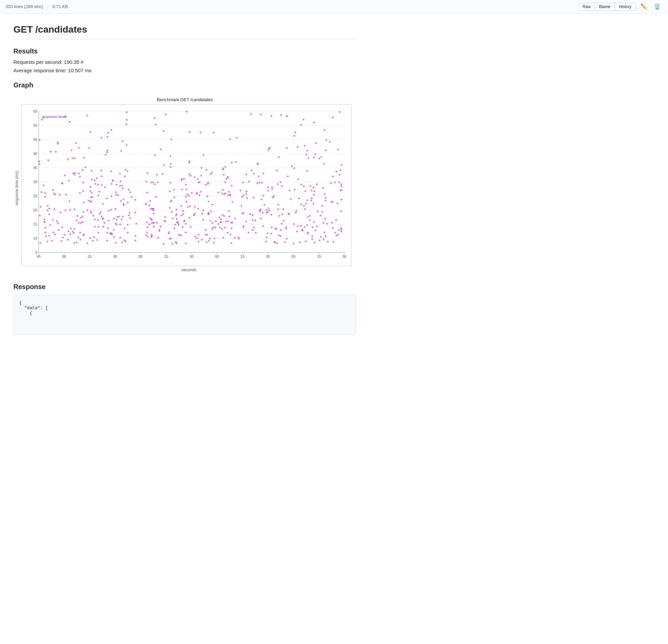  What do you see at coordinates (185, 85) in the screenshot?
I see `graph-heading: Graph` at bounding box center [185, 85].